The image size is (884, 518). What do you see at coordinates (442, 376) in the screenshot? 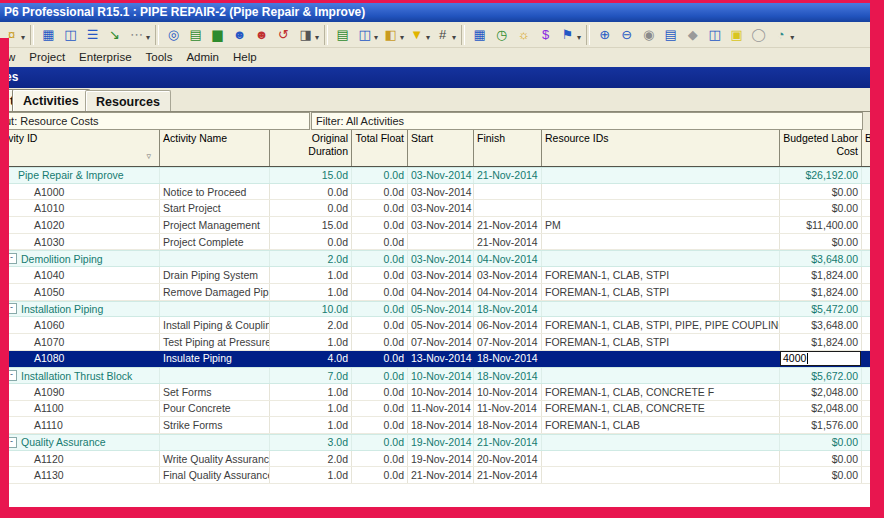
I see `group-row: -Installation Thrust Block7.0d0.0d10-Nov…` at bounding box center [442, 376].